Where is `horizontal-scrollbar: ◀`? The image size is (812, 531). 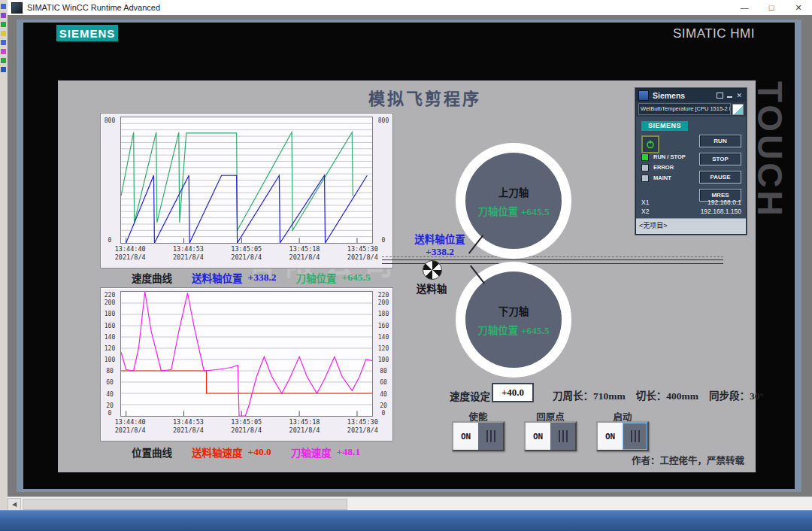
horizontal-scrollbar: ◀ is located at coordinates (410, 504).